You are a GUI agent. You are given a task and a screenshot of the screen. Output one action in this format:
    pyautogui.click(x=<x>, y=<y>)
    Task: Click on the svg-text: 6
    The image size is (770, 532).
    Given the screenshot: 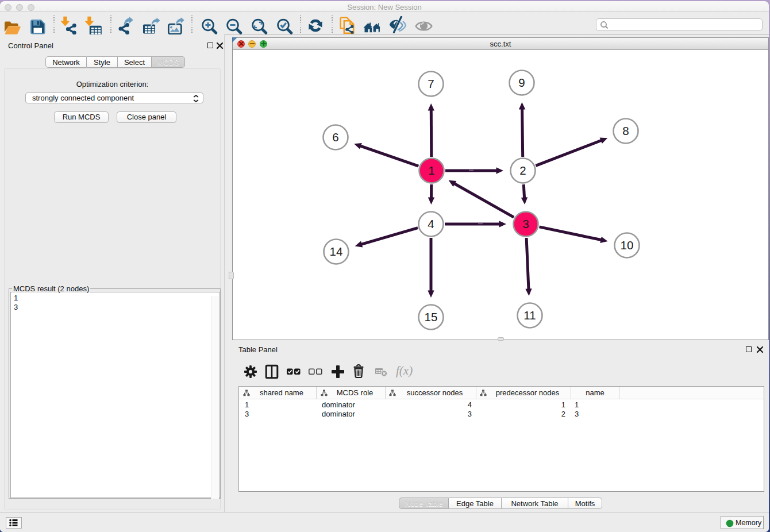 What is the action you would take?
    pyautogui.click(x=336, y=137)
    